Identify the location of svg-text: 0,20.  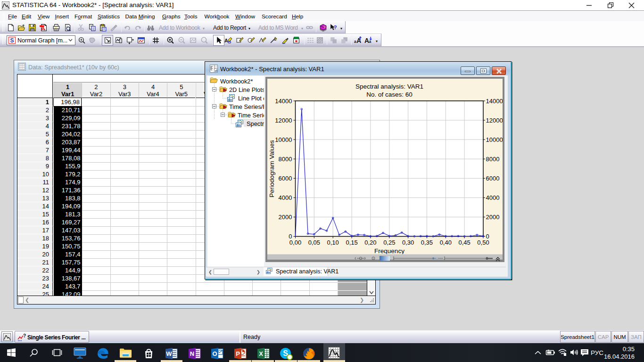
(371, 242).